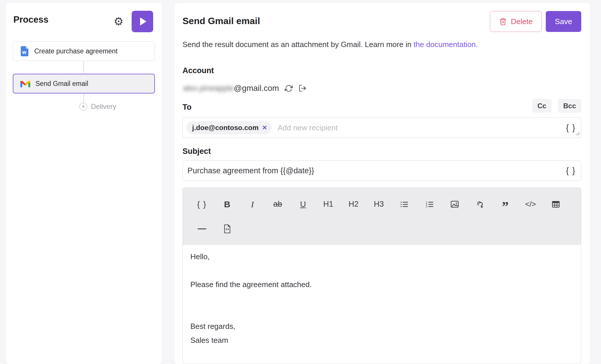 This screenshot has width=601, height=364. I want to click on panel-actions: Delete Save, so click(536, 21).